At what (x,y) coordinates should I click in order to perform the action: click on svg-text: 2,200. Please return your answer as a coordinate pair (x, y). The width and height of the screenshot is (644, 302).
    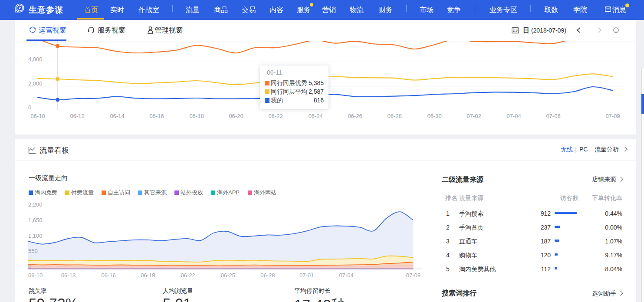
    Looking at the image, I should click on (36, 205).